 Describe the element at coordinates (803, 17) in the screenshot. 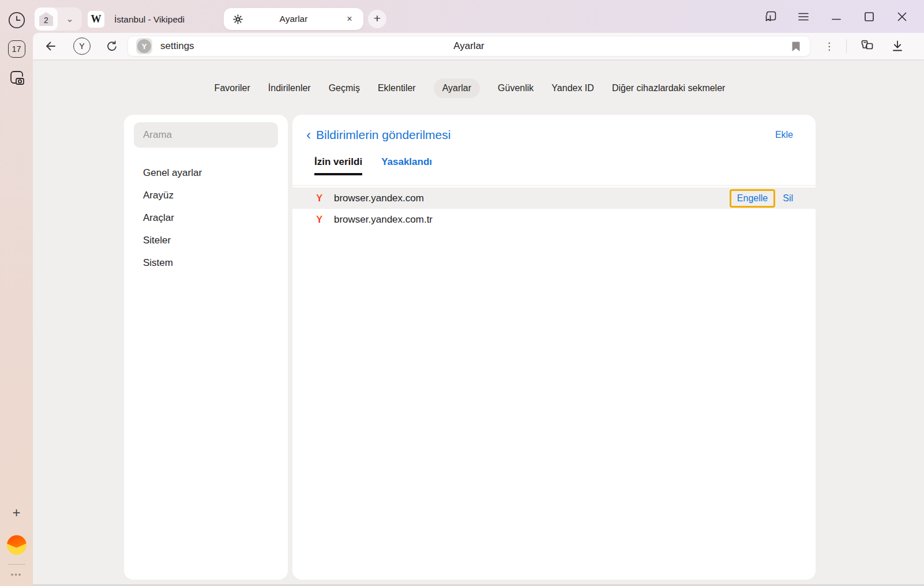

I see `menu-icon` at that location.